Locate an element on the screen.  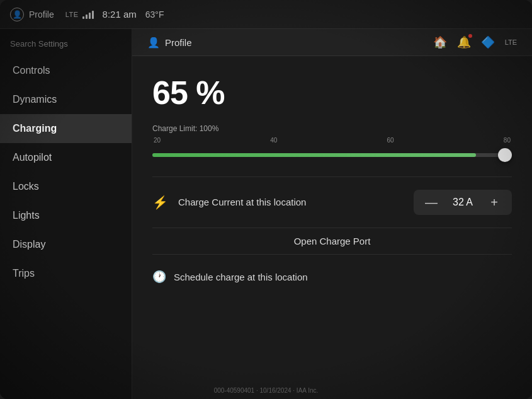
content-profile-label: Profile is located at coordinates (179, 43).